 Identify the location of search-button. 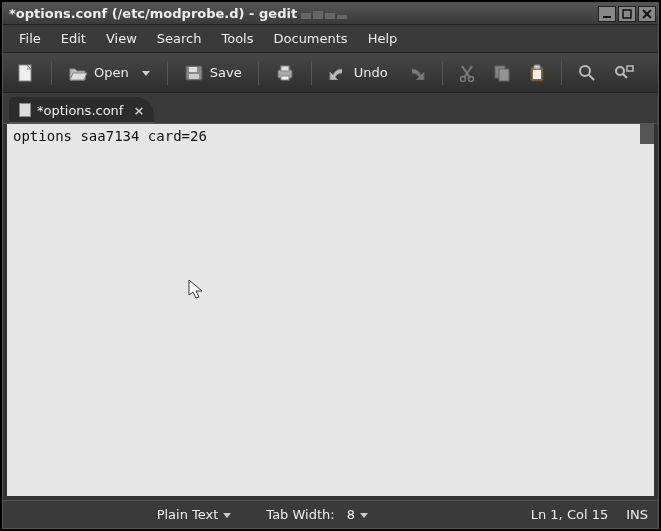
(587, 73).